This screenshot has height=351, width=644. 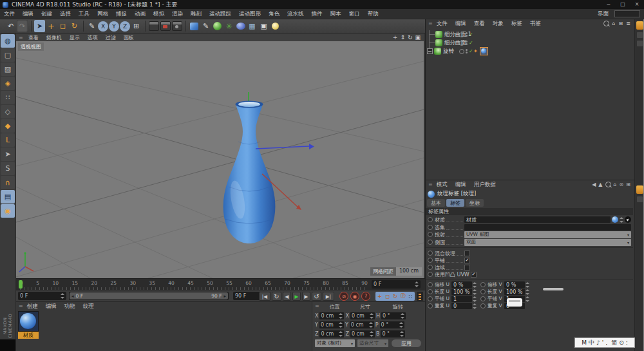 I want to click on tab-coordinates: 坐标, so click(x=475, y=203).